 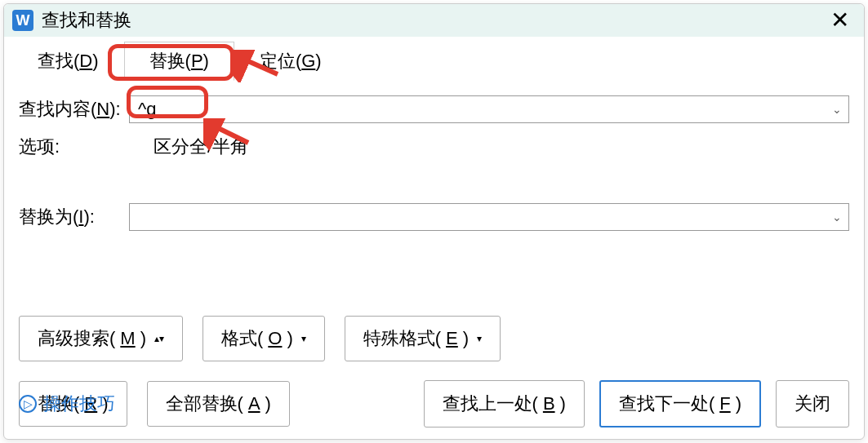 What do you see at coordinates (402, 339) in the screenshot?
I see `btn-label: 特殊格式(` at bounding box center [402, 339].